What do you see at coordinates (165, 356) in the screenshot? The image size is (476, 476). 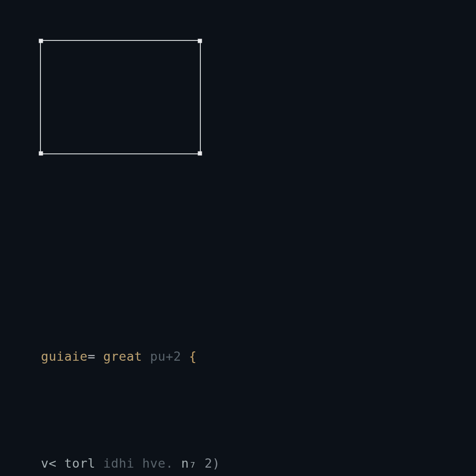 I see `code-token: pu+2` at bounding box center [165, 356].